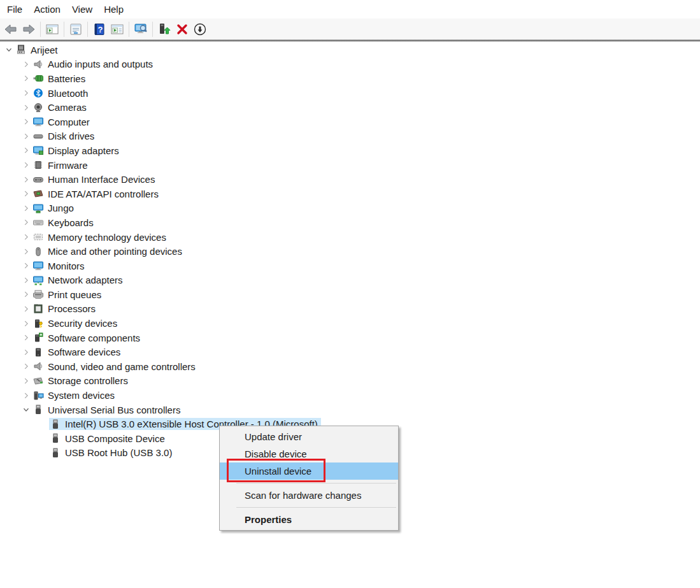 The width and height of the screenshot is (700, 588). I want to click on context-menu-item-disable-device: Disable device, so click(309, 454).